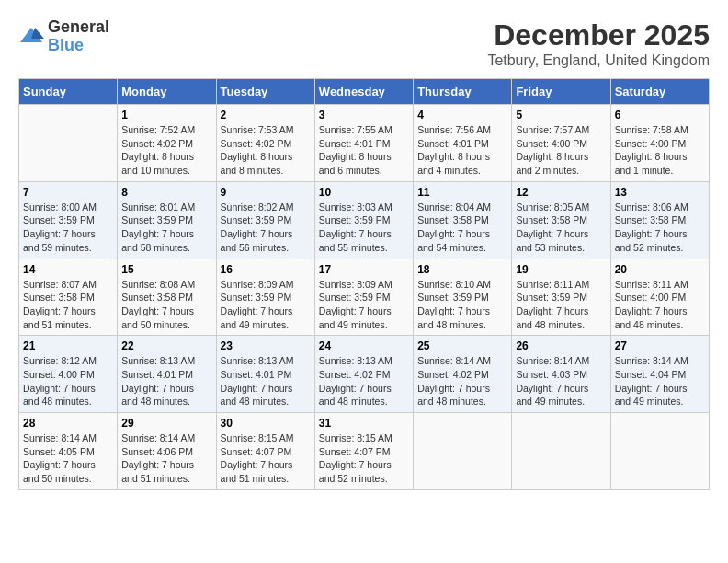  What do you see at coordinates (561, 297) in the screenshot?
I see `calendar-cell: 19Sunrise: 8:11 AMSunset: 3:59 PMDayligh…` at bounding box center [561, 297].